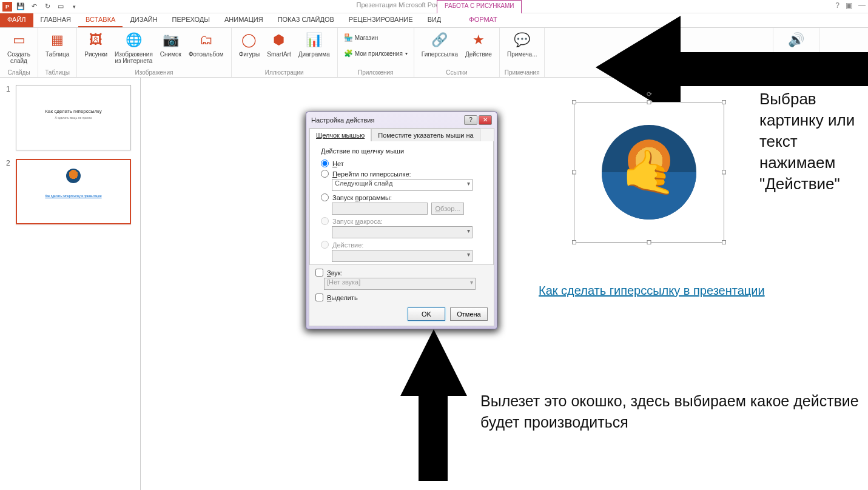 This screenshot has width=868, height=490. I want to click on screenshot-icon: 📷, so click(170, 40).